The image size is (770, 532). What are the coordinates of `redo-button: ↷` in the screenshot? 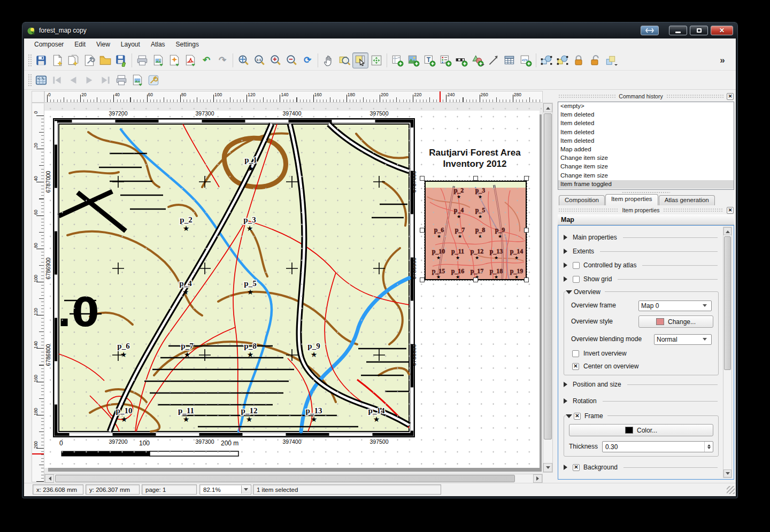 It's located at (222, 60).